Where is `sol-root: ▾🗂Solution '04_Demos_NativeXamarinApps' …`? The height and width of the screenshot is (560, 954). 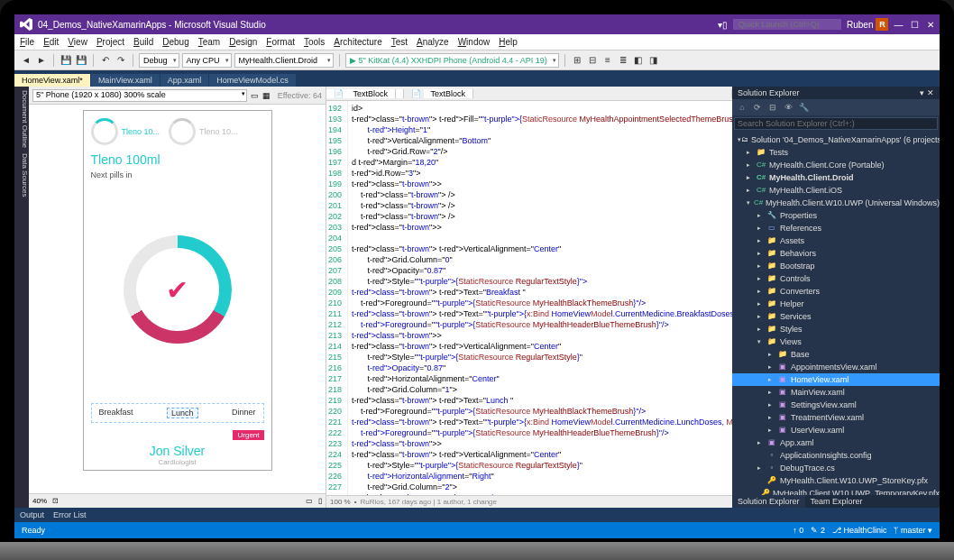
sol-root: ▾🗂Solution '04_Demos_NativeXamarinApps' … is located at coordinates (836, 140).